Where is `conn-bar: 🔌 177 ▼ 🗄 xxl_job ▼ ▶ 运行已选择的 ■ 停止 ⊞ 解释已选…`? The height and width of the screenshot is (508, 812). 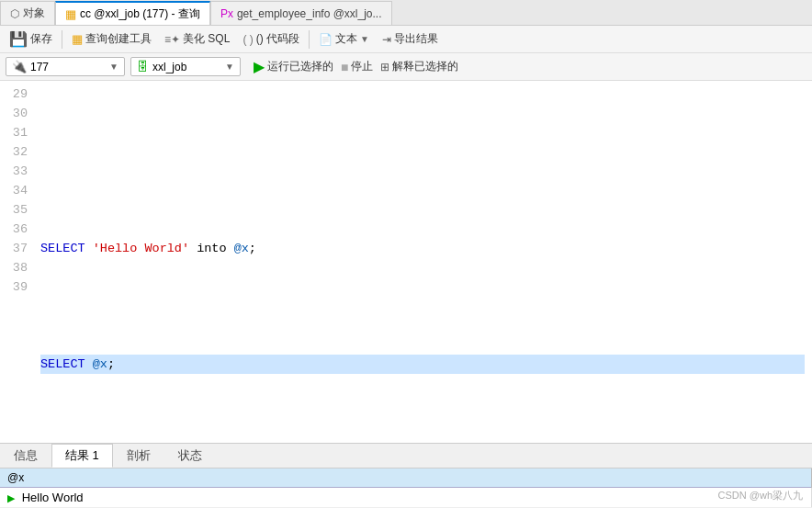
conn-bar: 🔌 177 ▼ 🗄 xxl_job ▼ ▶ 运行已选择的 ■ 停止 ⊞ 解释已选… is located at coordinates (406, 67).